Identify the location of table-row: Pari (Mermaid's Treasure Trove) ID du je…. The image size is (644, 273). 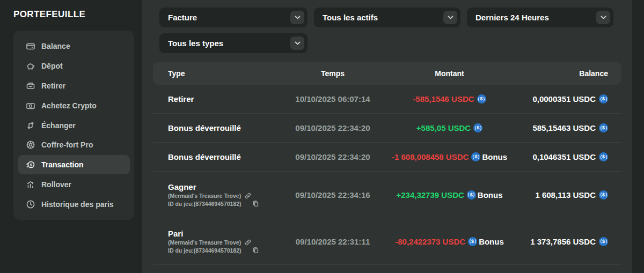
(387, 241).